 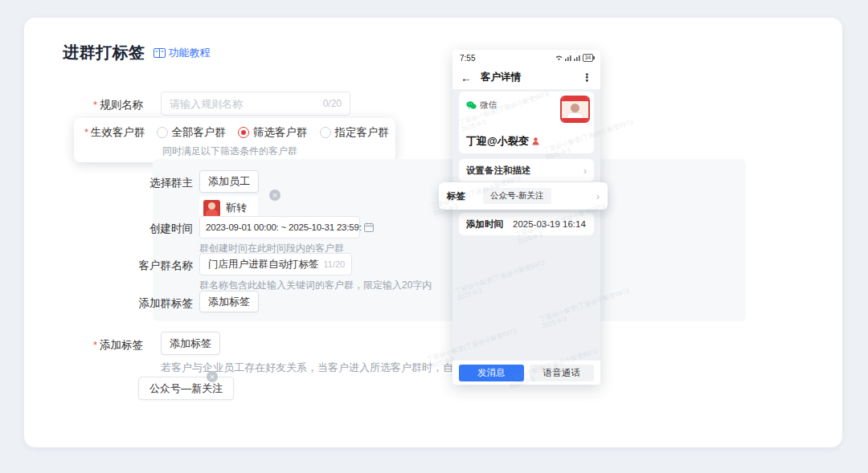 What do you see at coordinates (104, 53) in the screenshot?
I see `page-title: 进群打标签` at bounding box center [104, 53].